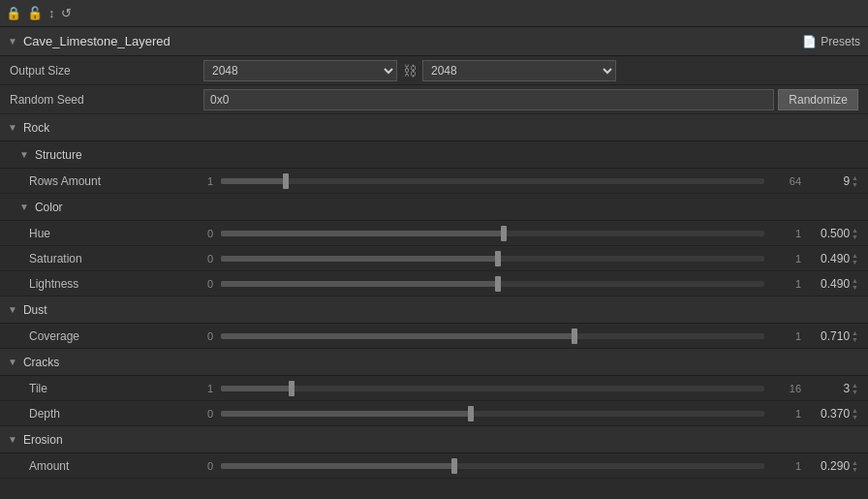 This screenshot has height=499, width=868. I want to click on tile-min: 1, so click(199, 389).